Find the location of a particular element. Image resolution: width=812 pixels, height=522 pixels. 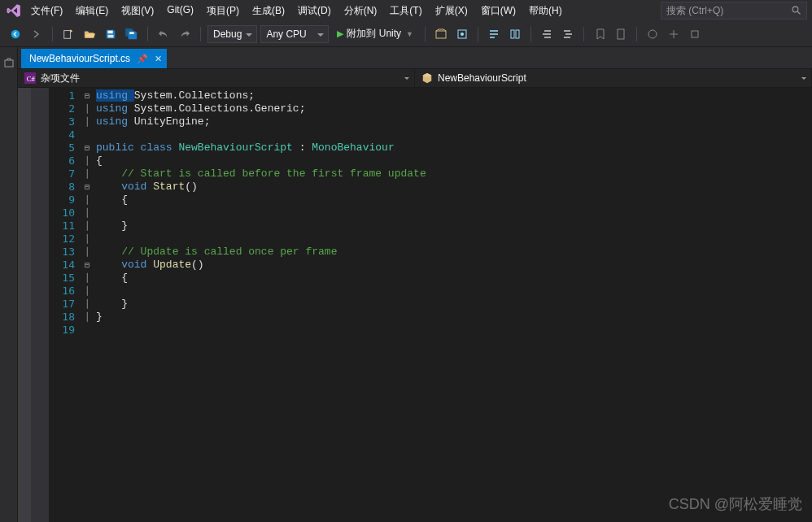

save-button is located at coordinates (111, 34).